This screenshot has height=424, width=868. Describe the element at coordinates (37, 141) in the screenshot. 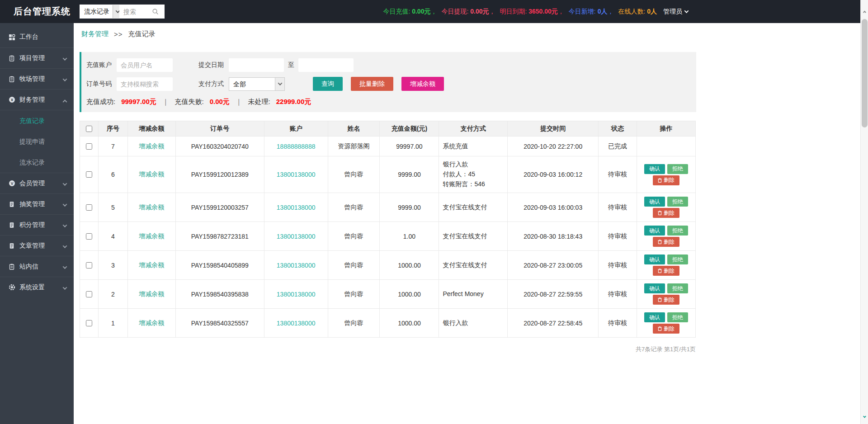

I see `sidebar-subitem-withdraw-requests: 提现申请` at that location.